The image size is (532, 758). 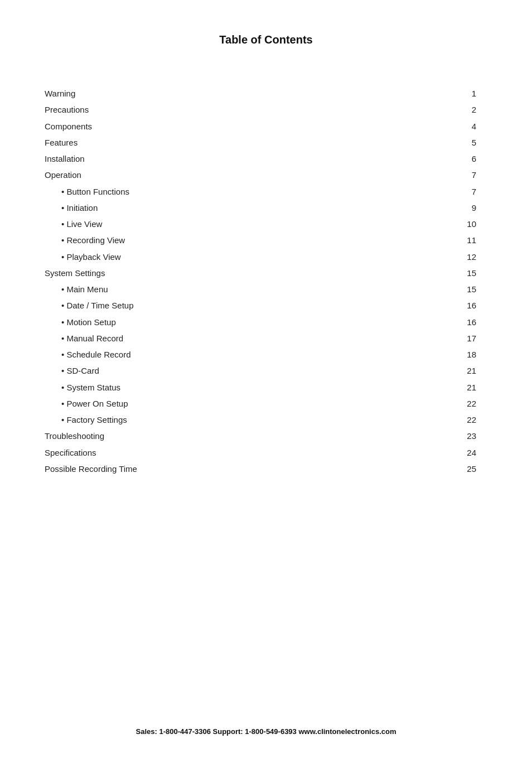 I want to click on toc-page: 2, so click(x=454, y=109).